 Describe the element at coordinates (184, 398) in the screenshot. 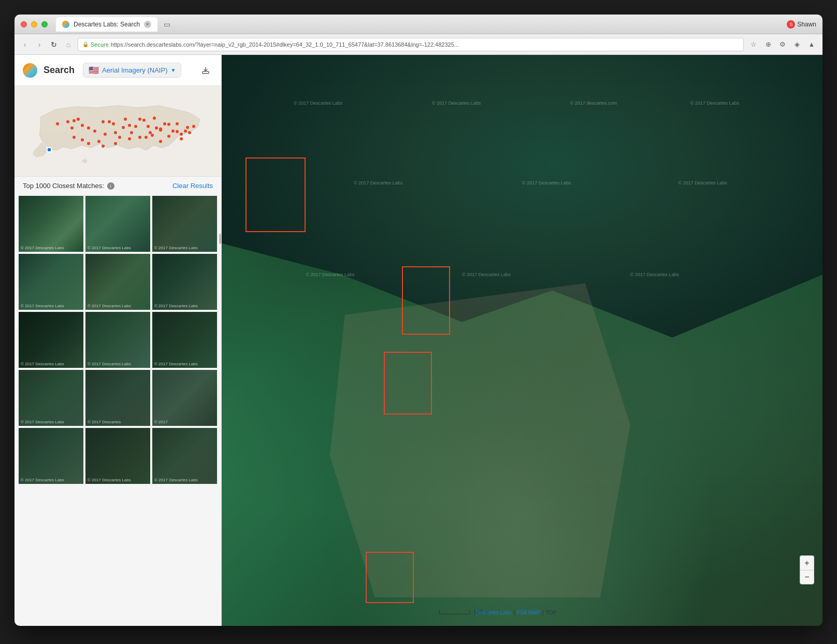

I see `grid-item: © 2017` at that location.